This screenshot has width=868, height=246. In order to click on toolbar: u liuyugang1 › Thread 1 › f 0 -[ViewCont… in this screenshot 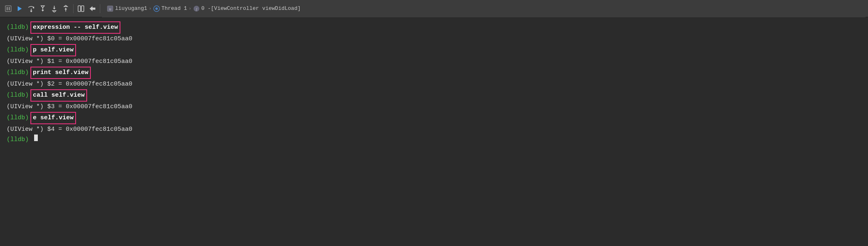, I will do `click(434, 9)`.